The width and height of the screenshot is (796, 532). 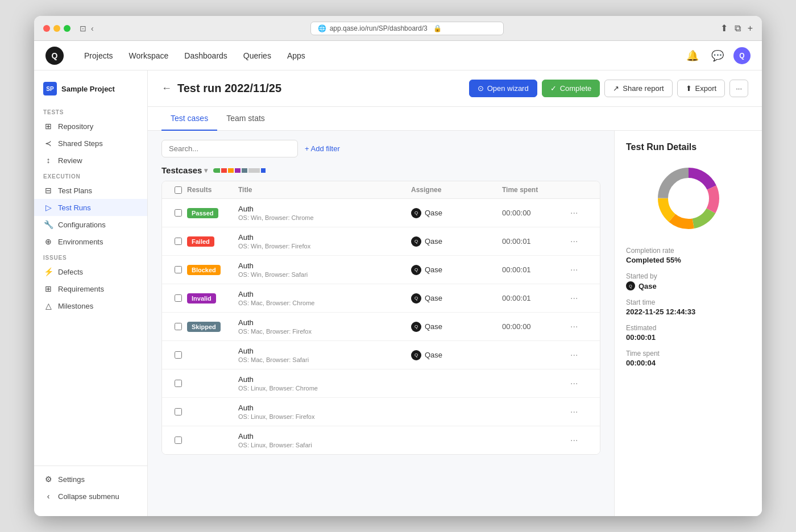 I want to click on time-spent-row: Time spent 00:00:04, so click(x=688, y=358).